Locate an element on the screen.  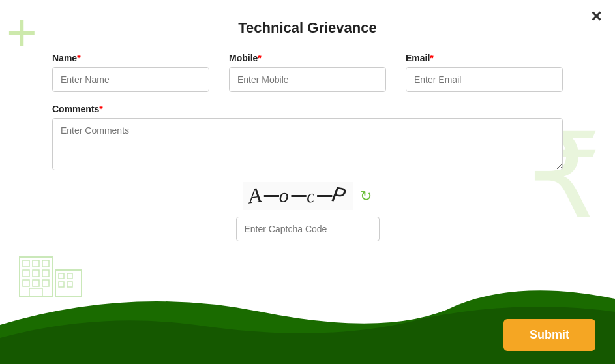
comments-input is located at coordinates (308, 144).